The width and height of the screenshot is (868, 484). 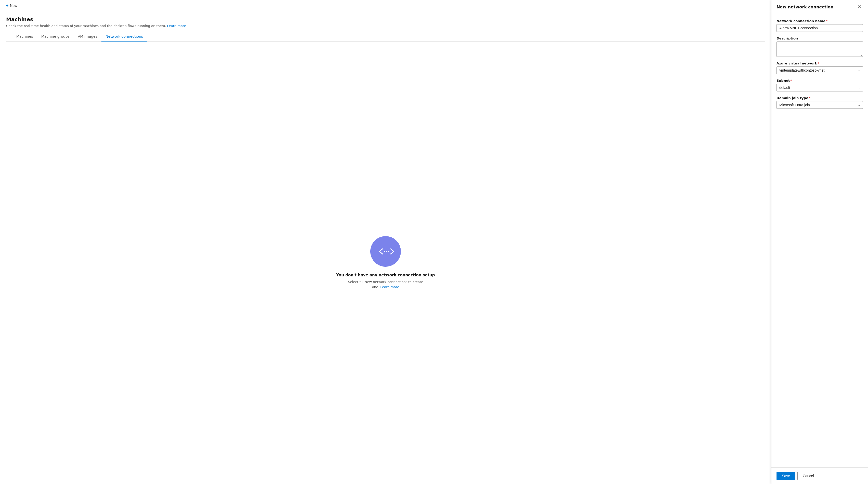 I want to click on domain-join-select: Microsoft Entra join Active Directory jo…, so click(x=819, y=105).